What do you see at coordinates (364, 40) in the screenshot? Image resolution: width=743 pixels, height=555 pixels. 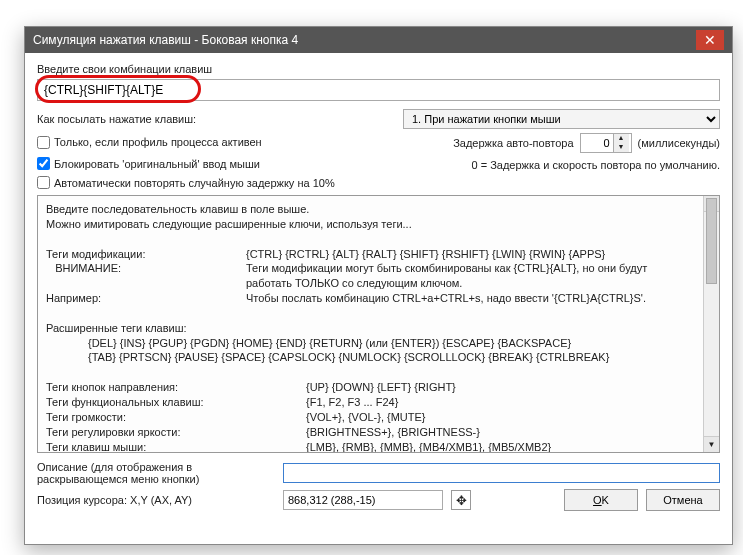 I see `window-title: Симуляция нажатия клавиш - Боковая кнопк…` at bounding box center [364, 40].